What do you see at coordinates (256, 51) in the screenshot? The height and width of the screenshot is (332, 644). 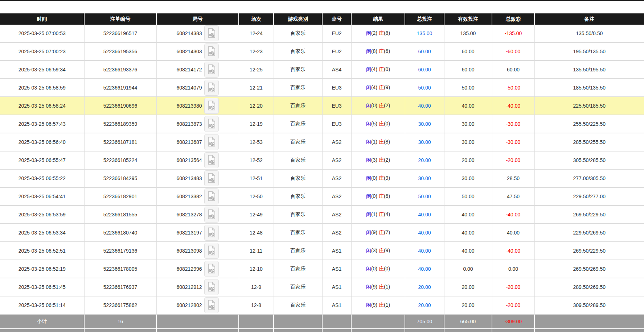 I see `cell-session: 12-23` at bounding box center [256, 51].